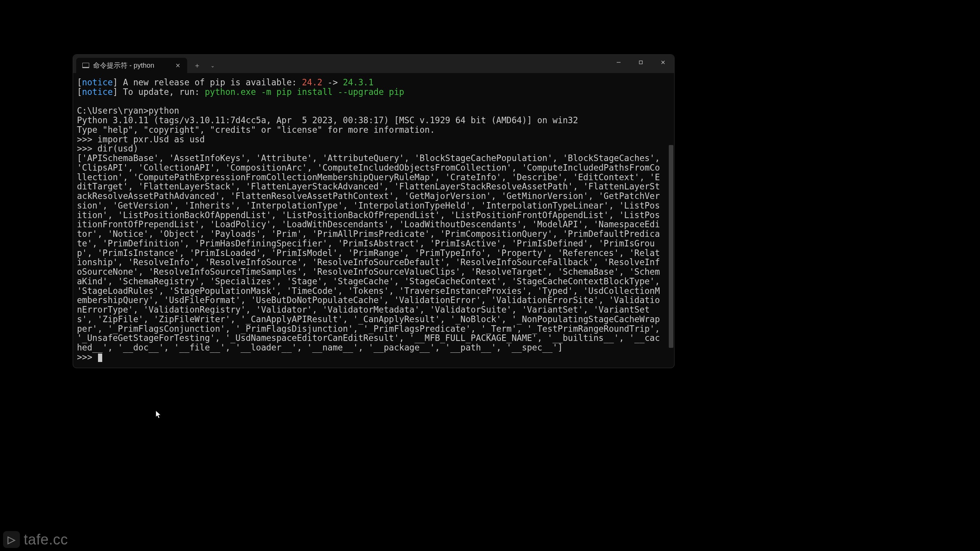 Image resolution: width=980 pixels, height=551 pixels. I want to click on shell-prompt-line: C:\Users\ryan>python, so click(128, 111).